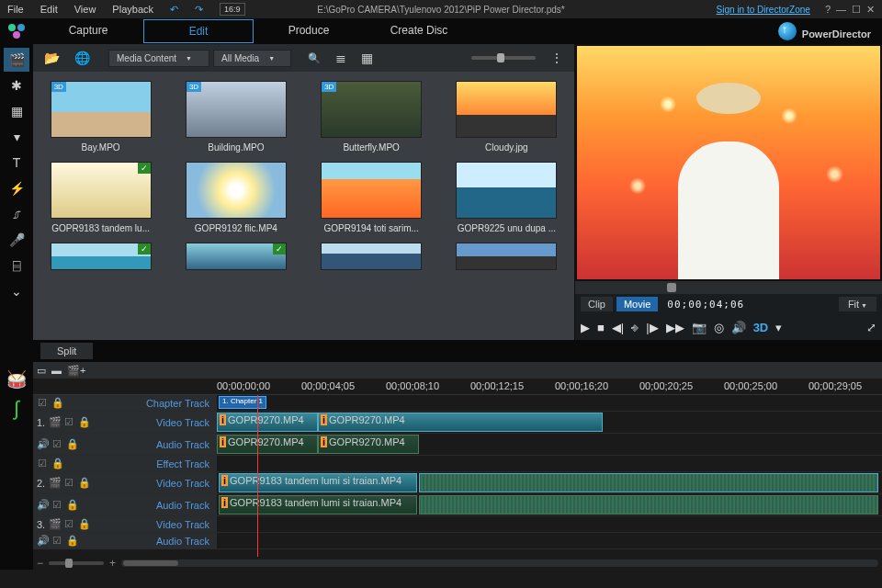  I want to click on preview-scrubber, so click(729, 288).